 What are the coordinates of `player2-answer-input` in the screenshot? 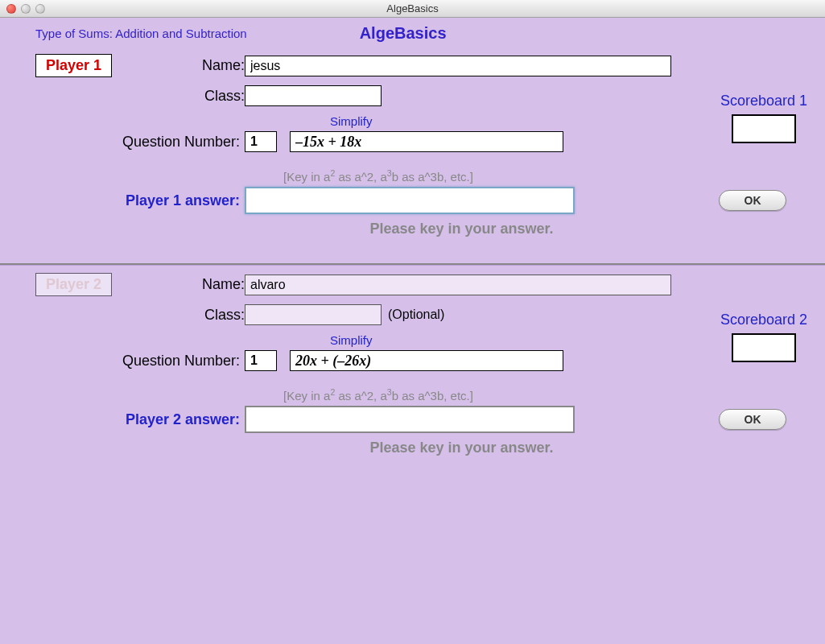 It's located at (410, 419).